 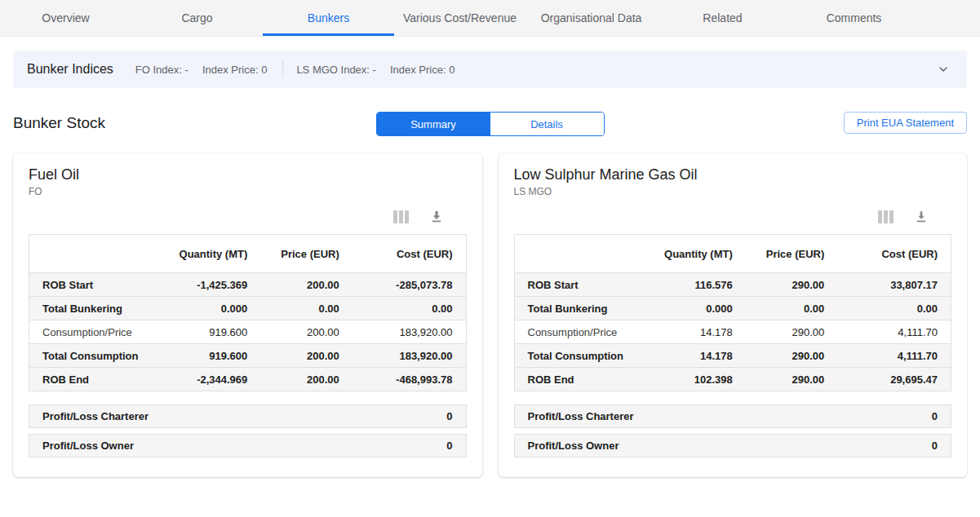 What do you see at coordinates (547, 124) in the screenshot?
I see `details-toggle-button: Details` at bounding box center [547, 124].